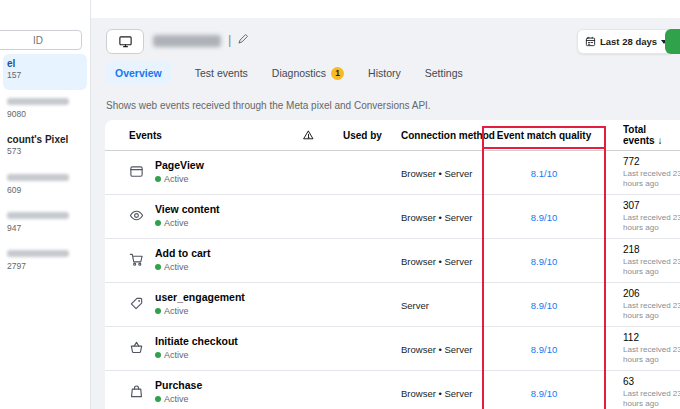 Image resolution: width=680 pixels, height=409 pixels. I want to click on event-name: View content, so click(188, 209).